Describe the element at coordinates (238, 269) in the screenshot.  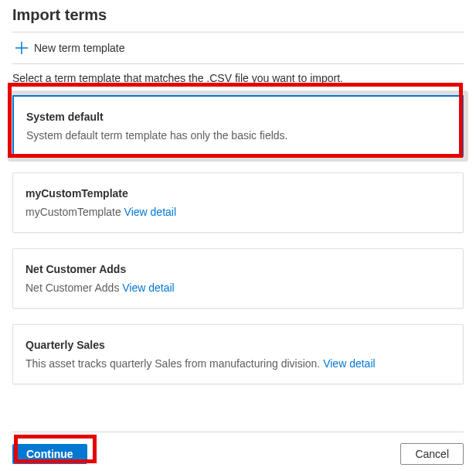
I see `template-title: Net Customer Adds` at that location.